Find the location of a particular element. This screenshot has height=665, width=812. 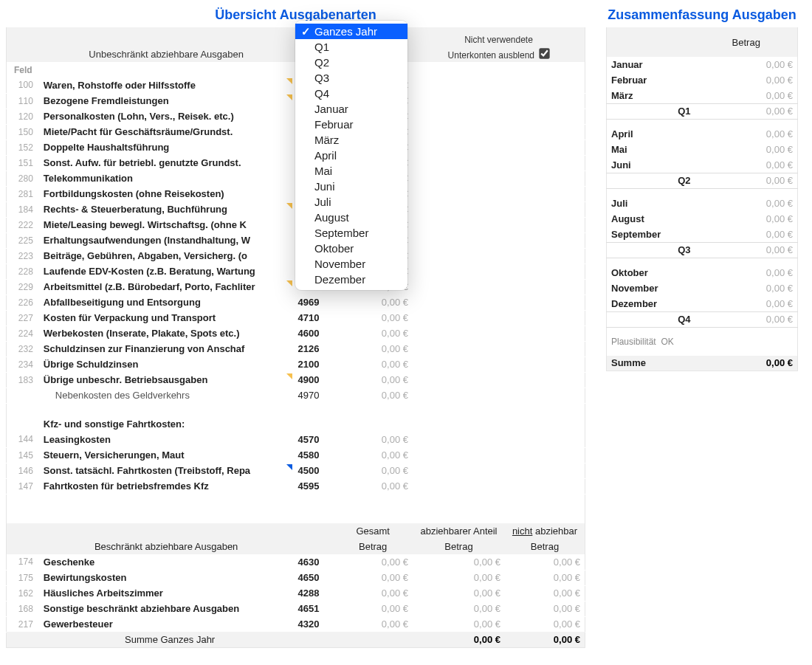

name-cell: Beiträge, Gebühren, Abgaben, Versicherg.… is located at coordinates (167, 255).